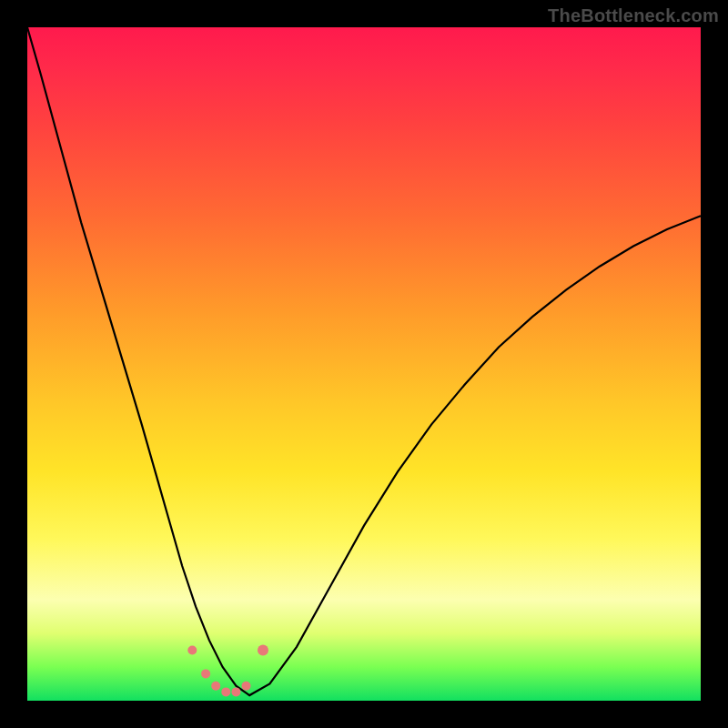 The image size is (728, 728). Describe the element at coordinates (228, 672) in the screenshot. I see `highlight-markers` at that location.